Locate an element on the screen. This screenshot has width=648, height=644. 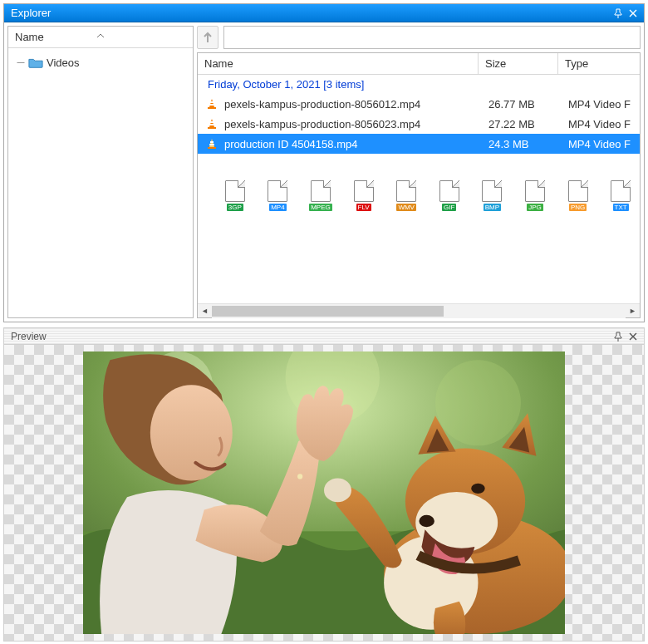
file-name: production ID 4504158.mp4 is located at coordinates (291, 145).